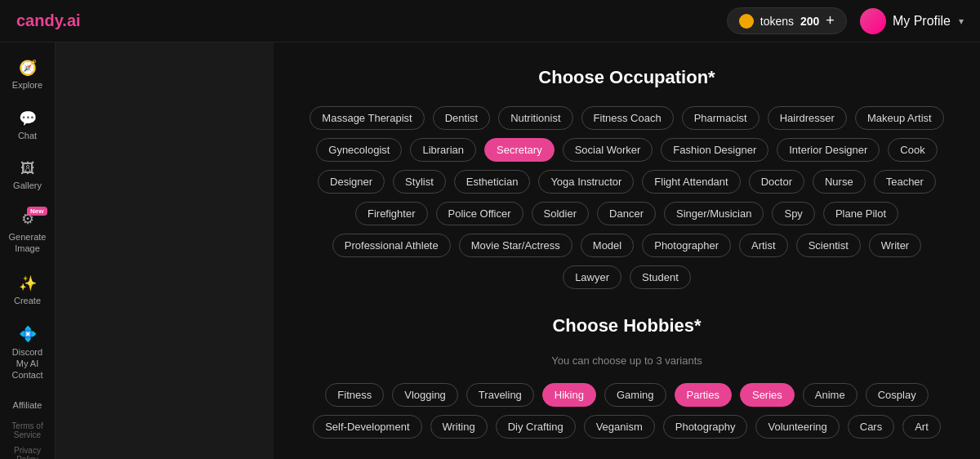  Describe the element at coordinates (912, 150) in the screenshot. I see `occupation-tag-cook: Cook` at that location.